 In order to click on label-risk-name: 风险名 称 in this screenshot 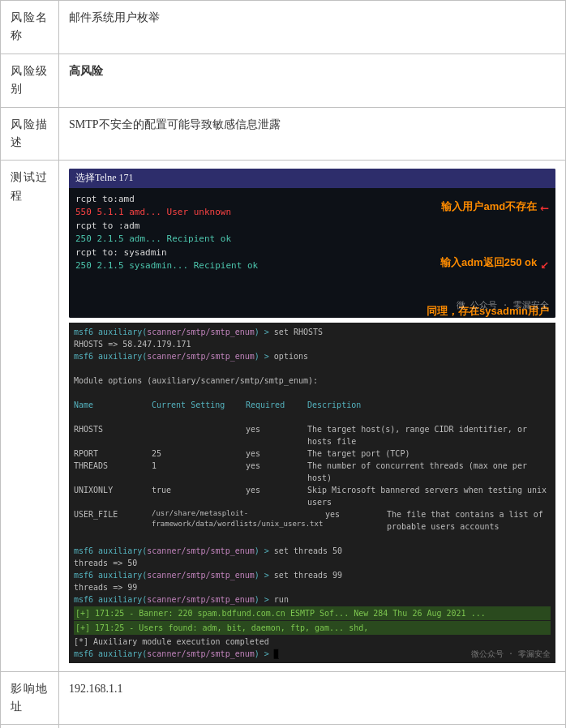, I will do `click(30, 28)`.